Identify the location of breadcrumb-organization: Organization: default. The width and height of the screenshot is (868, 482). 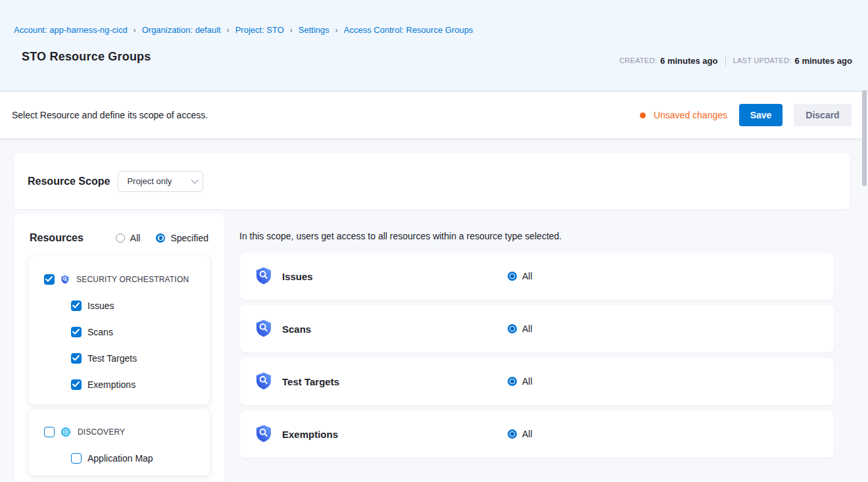
(181, 30).